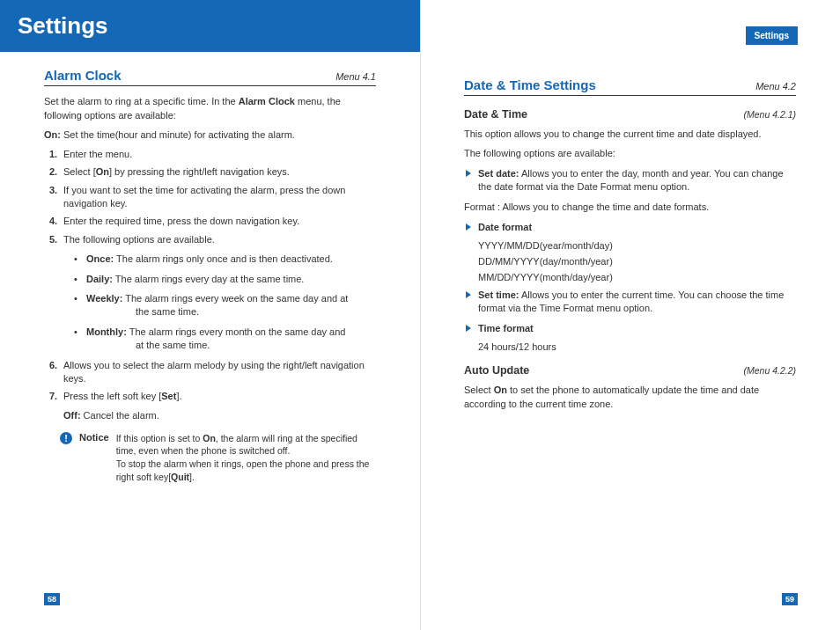  I want to click on s7-post: ]., so click(179, 396).